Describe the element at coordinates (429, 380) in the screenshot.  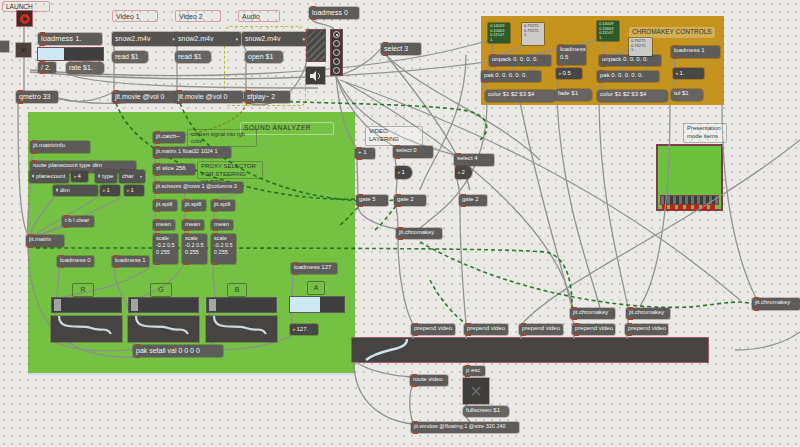
I see `route-video-object: route video` at that location.